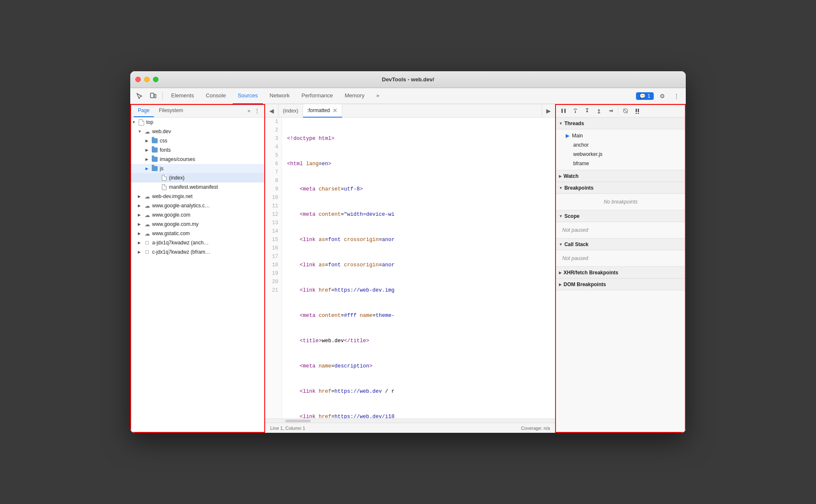 Image resolution: width=816 pixels, height=504 pixels. Describe the element at coordinates (171, 111) in the screenshot. I see `tab-filesystem: Filesystem` at that location.